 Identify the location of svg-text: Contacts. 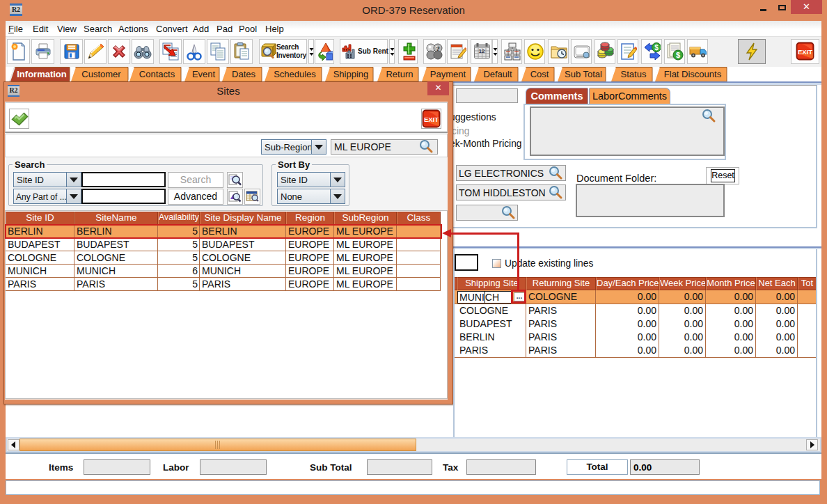
(157, 74).